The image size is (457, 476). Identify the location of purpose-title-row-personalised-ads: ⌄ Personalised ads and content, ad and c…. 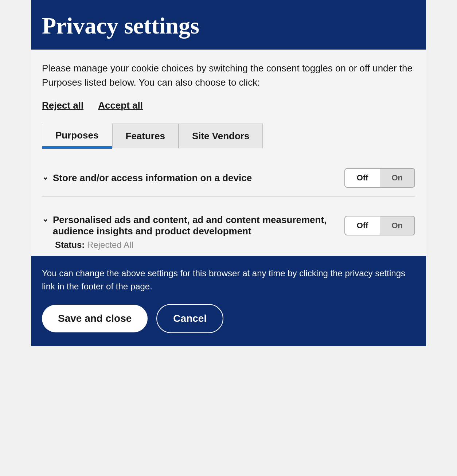
(228, 223).